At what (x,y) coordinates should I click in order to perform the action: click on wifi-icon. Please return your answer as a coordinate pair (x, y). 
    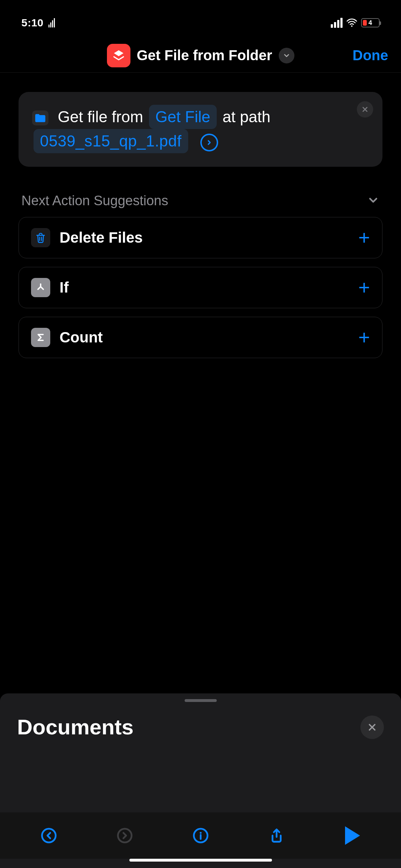
    Looking at the image, I should click on (352, 23).